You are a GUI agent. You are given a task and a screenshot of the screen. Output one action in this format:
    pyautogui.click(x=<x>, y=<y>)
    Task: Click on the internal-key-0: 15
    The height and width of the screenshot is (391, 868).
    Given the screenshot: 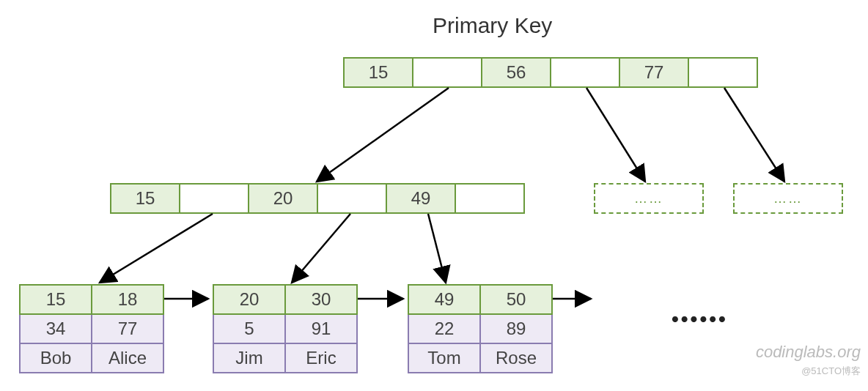 What is the action you would take?
    pyautogui.click(x=145, y=198)
    